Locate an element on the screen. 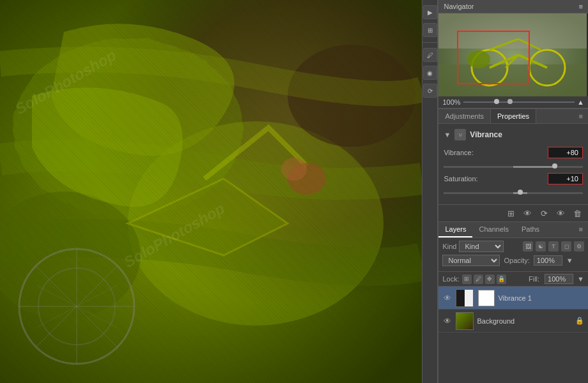  navigator-section: Navigator ≡ is located at coordinates (513, 55).